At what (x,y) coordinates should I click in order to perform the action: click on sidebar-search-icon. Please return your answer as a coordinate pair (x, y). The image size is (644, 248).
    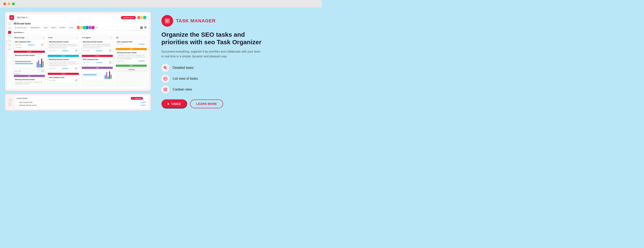
    Looking at the image, I should click on (10, 28).